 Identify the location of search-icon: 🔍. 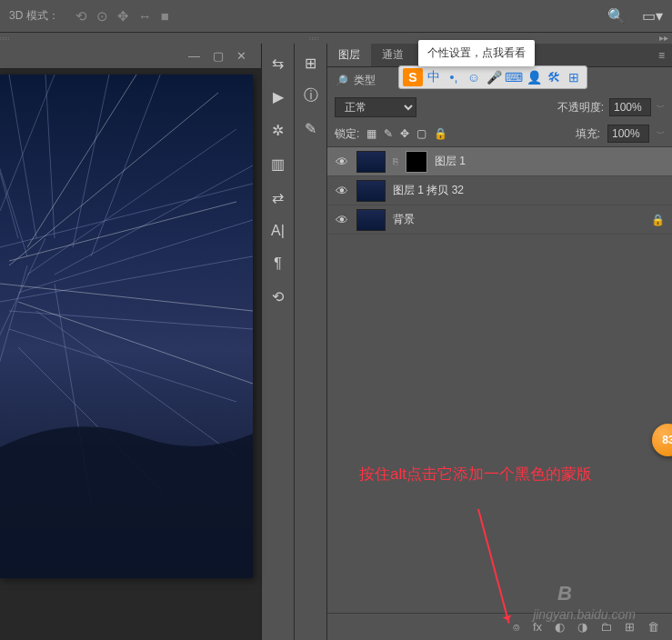
(617, 16).